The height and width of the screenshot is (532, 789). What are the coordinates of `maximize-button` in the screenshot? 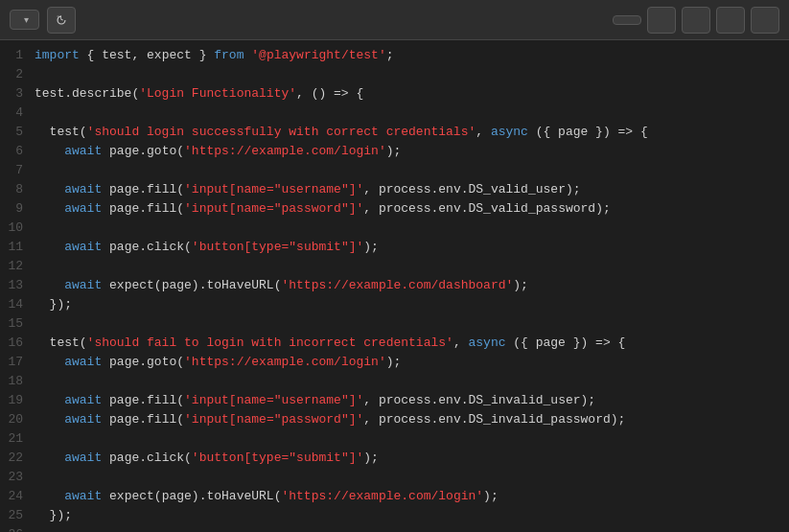 It's located at (731, 20).